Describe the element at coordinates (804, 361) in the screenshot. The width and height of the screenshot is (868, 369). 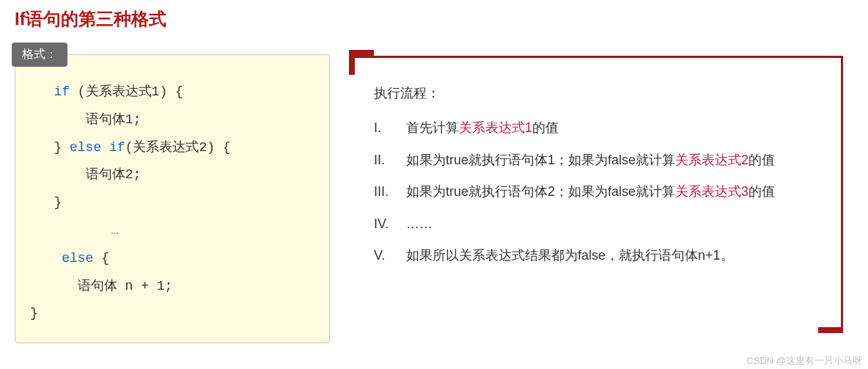
I see `watermark-text: CSDN @这里有一只小马呀` at that location.